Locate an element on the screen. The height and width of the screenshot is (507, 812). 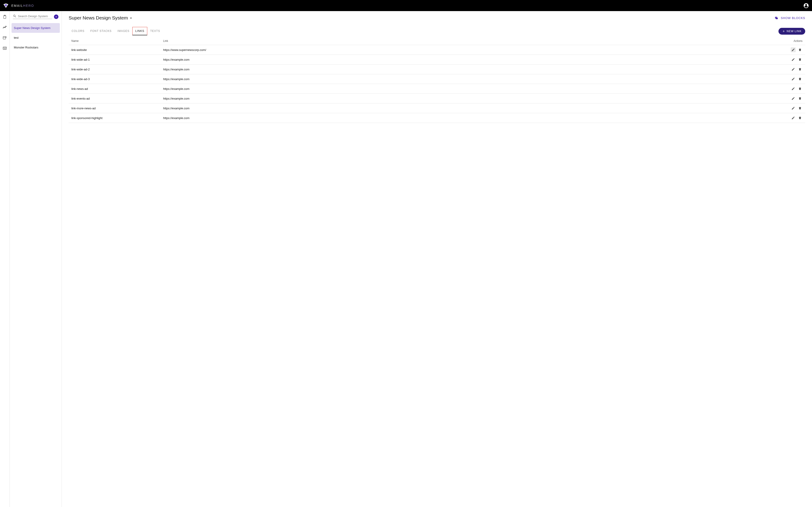
topbar: EMAIL HERO is located at coordinates (406, 5).